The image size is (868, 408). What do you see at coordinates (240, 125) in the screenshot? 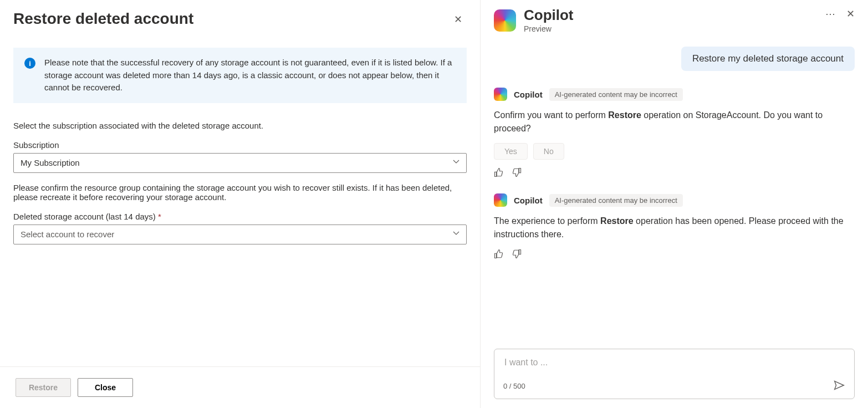
I see `subscription-prompt: Select the subscription associated with …` at bounding box center [240, 125].